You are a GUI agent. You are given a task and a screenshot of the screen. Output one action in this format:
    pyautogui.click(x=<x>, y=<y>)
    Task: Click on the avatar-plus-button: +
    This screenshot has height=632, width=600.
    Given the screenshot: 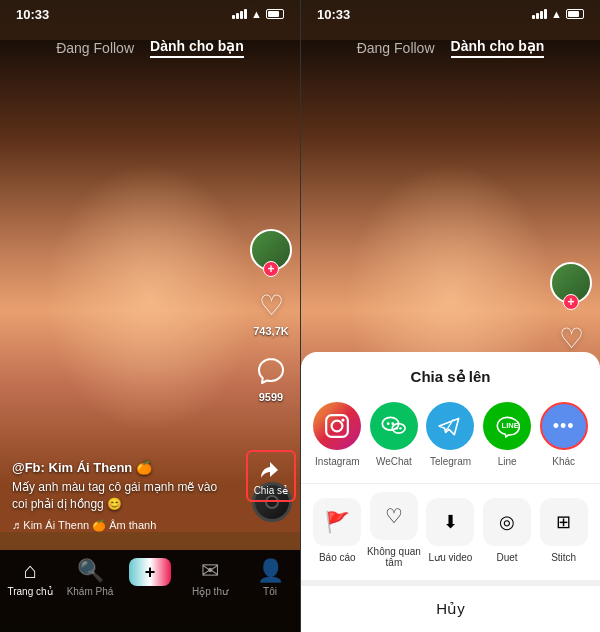 What is the action you would take?
    pyautogui.click(x=271, y=269)
    